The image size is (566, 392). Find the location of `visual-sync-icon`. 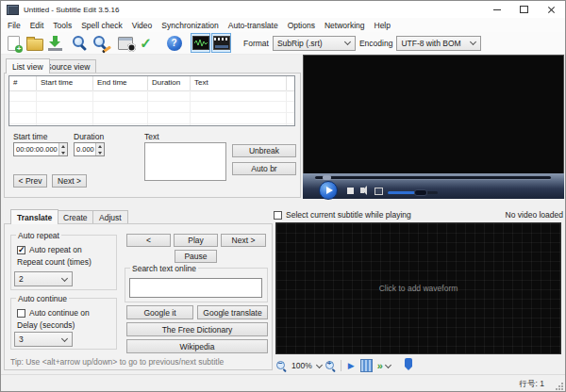

visual-sync-icon is located at coordinates (125, 43).